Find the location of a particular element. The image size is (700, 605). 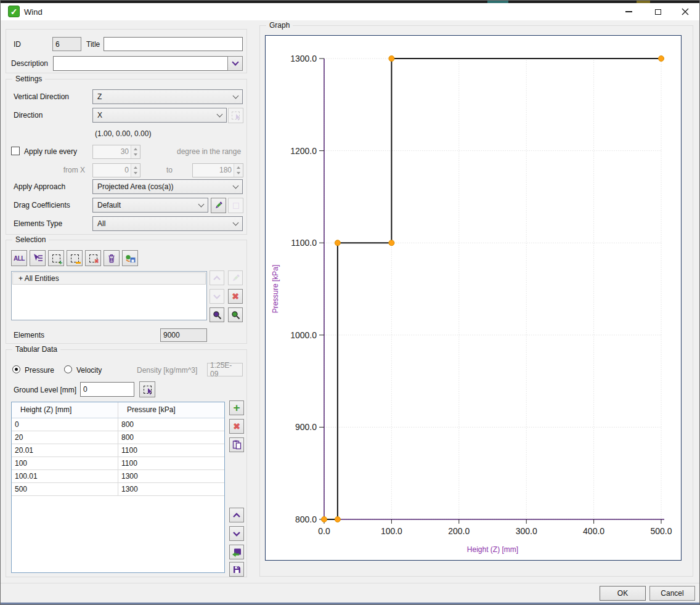

select-from-list-button is located at coordinates (38, 258).